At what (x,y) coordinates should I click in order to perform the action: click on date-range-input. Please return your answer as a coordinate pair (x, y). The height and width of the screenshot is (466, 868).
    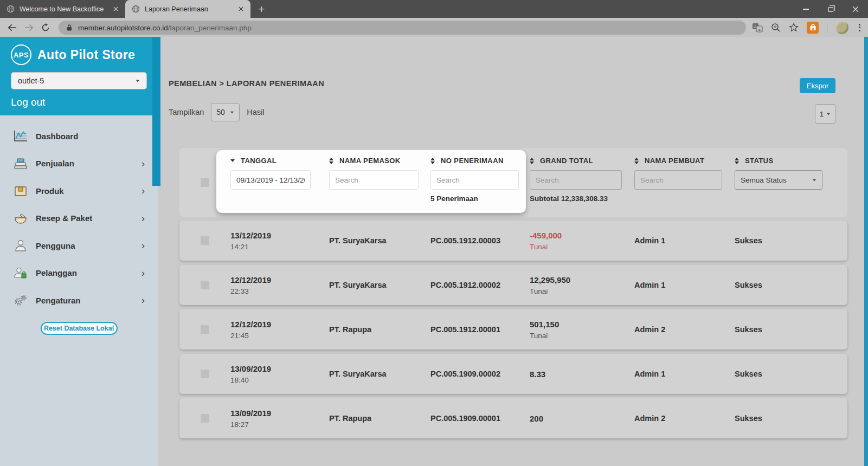
    Looking at the image, I should click on (271, 180).